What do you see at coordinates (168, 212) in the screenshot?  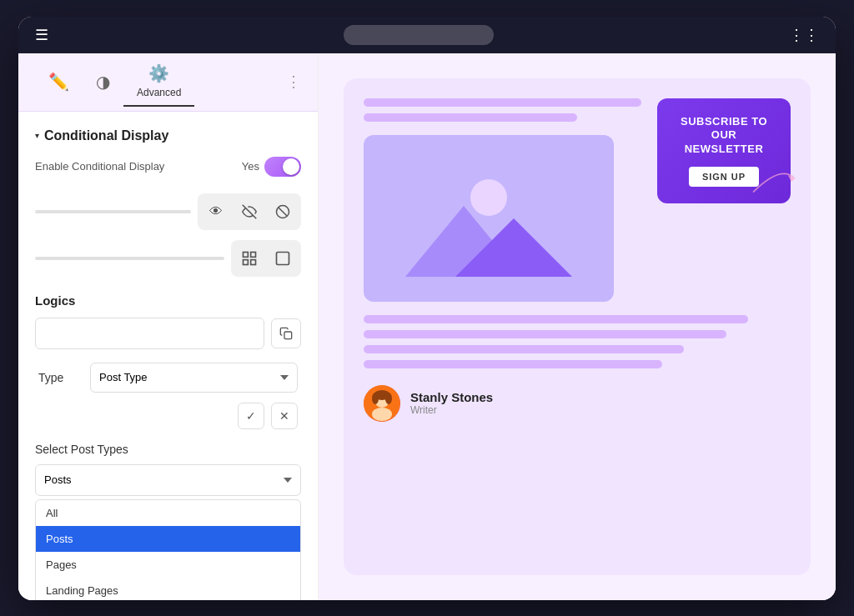 I see `visibility-icon-row: 👁` at bounding box center [168, 212].